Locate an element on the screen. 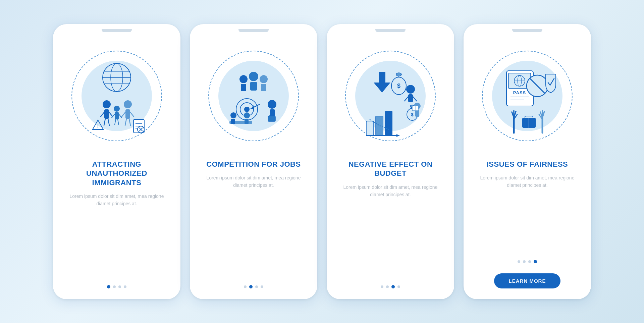 The width and height of the screenshot is (644, 323). svg-text: PASS is located at coordinates (520, 93).